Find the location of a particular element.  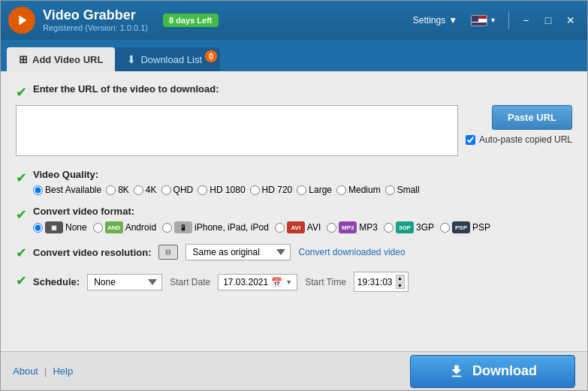

format-radio-3gp is located at coordinates (389, 228).